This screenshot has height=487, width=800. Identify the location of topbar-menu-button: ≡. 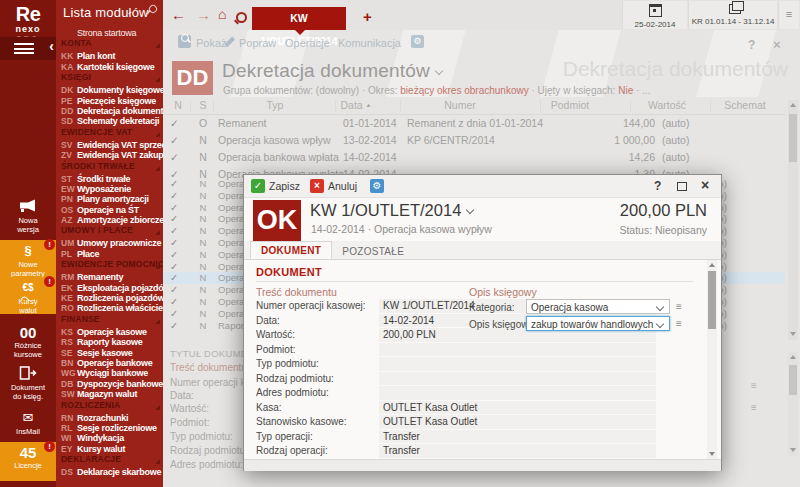
(788, 15).